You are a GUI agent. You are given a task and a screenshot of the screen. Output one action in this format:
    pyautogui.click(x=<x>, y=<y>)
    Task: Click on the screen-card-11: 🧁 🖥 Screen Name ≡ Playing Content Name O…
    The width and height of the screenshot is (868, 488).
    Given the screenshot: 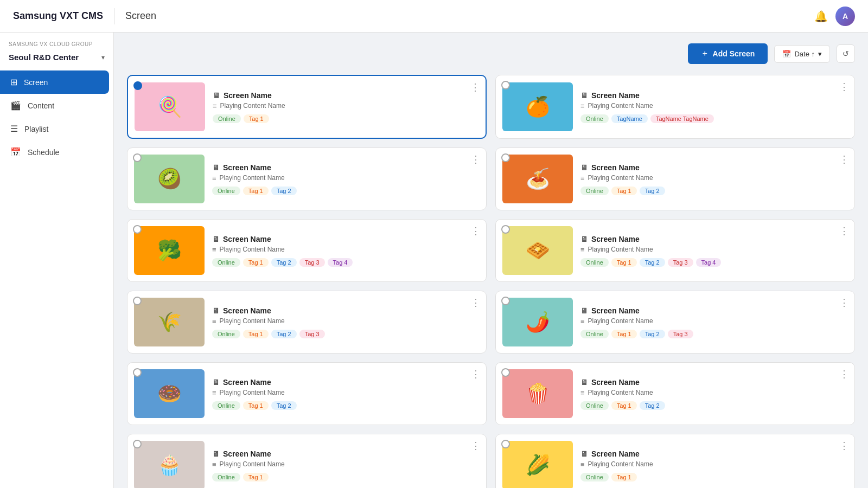 What is the action you would take?
    pyautogui.click(x=307, y=461)
    